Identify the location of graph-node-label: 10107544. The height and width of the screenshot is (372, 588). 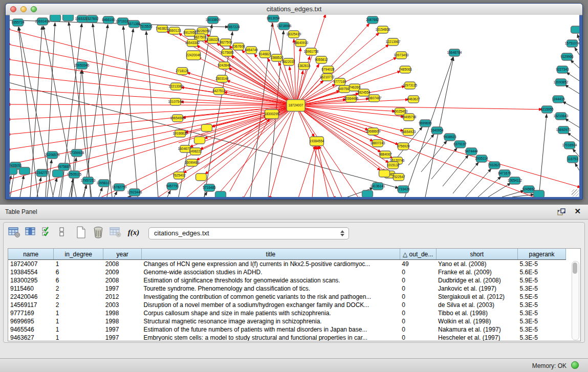
(176, 101).